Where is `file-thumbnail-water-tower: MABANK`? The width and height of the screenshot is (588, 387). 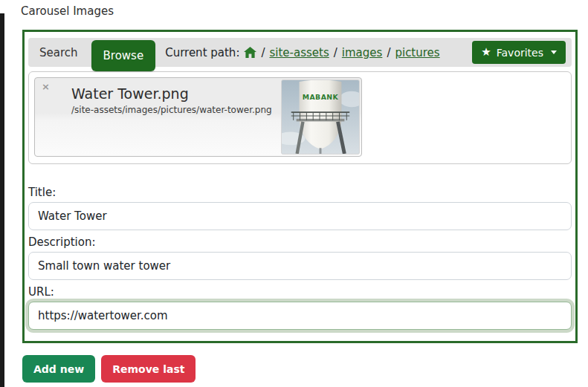
file-thumbnail-water-tower: MABANK is located at coordinates (320, 117).